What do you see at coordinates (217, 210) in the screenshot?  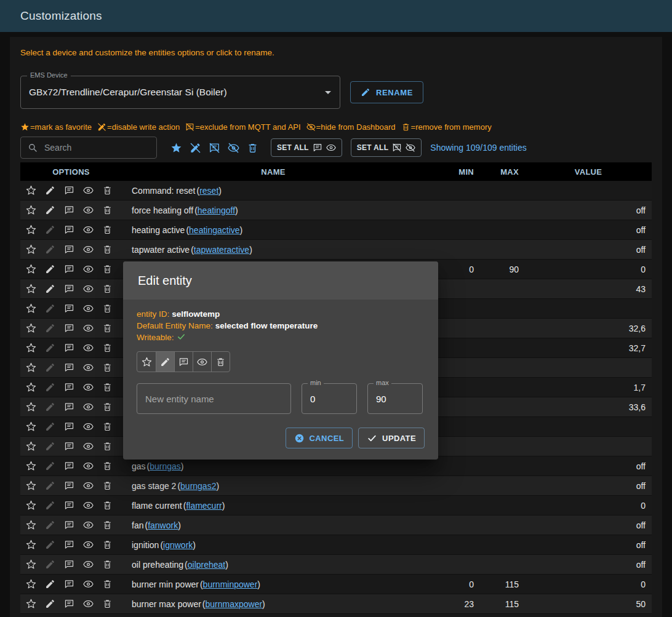 I see `entity-id-link: heatingoff` at bounding box center [217, 210].